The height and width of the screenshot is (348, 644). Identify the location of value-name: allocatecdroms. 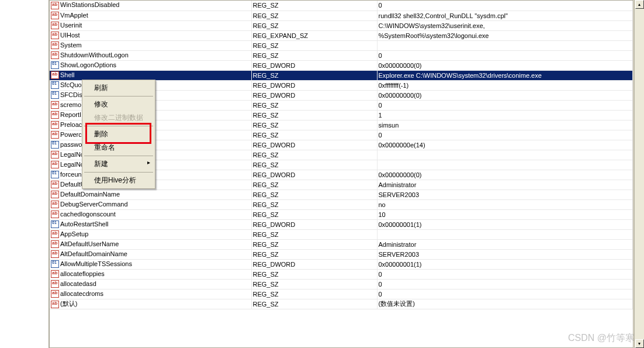
(82, 294).